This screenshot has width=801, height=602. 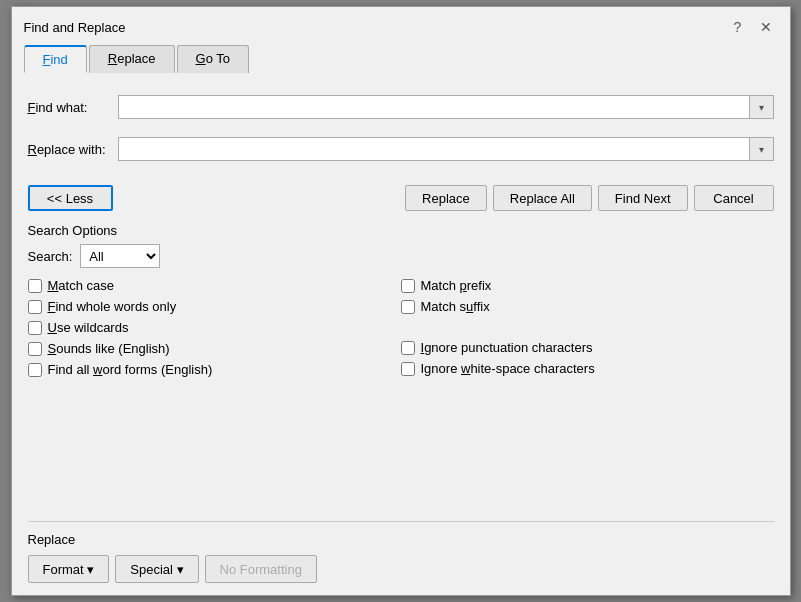 What do you see at coordinates (408, 286) in the screenshot?
I see `match-prefix-checkbox` at bounding box center [408, 286].